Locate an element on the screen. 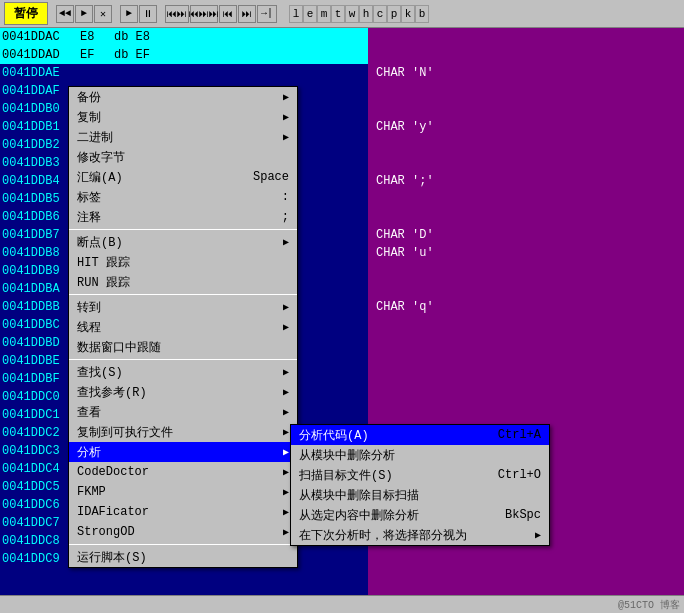 The width and height of the screenshot is (684, 613). toolbar-letter-k: k is located at coordinates (408, 14).